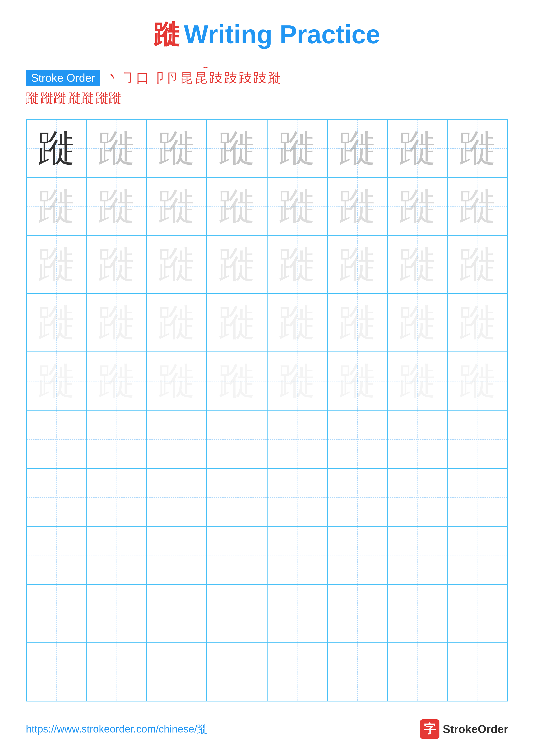  I want to click on stroke-order-label: Stroke Order, so click(63, 78).